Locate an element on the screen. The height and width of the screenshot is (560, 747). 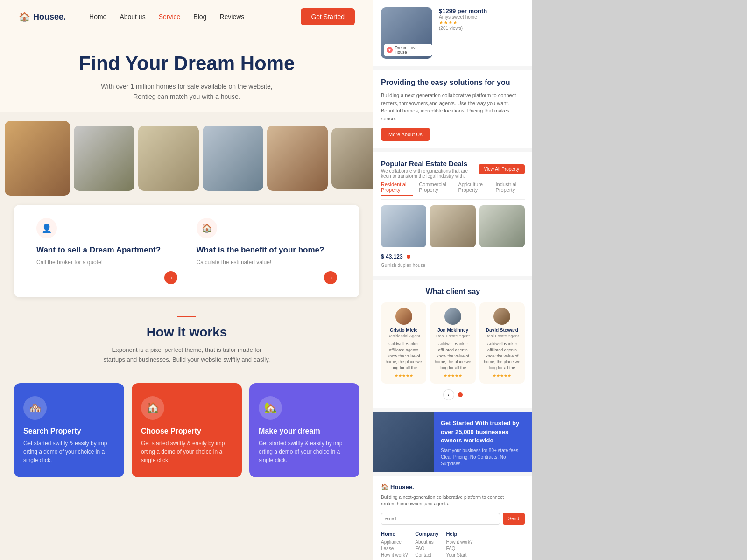
footer-link-how: How it work? is located at coordinates (394, 555).